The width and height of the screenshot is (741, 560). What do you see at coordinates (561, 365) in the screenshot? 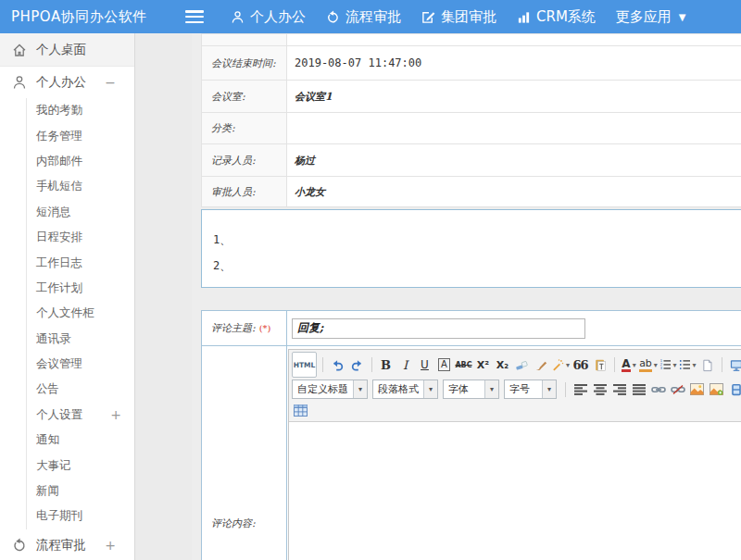
I see `auto-format-button: ▾` at bounding box center [561, 365].